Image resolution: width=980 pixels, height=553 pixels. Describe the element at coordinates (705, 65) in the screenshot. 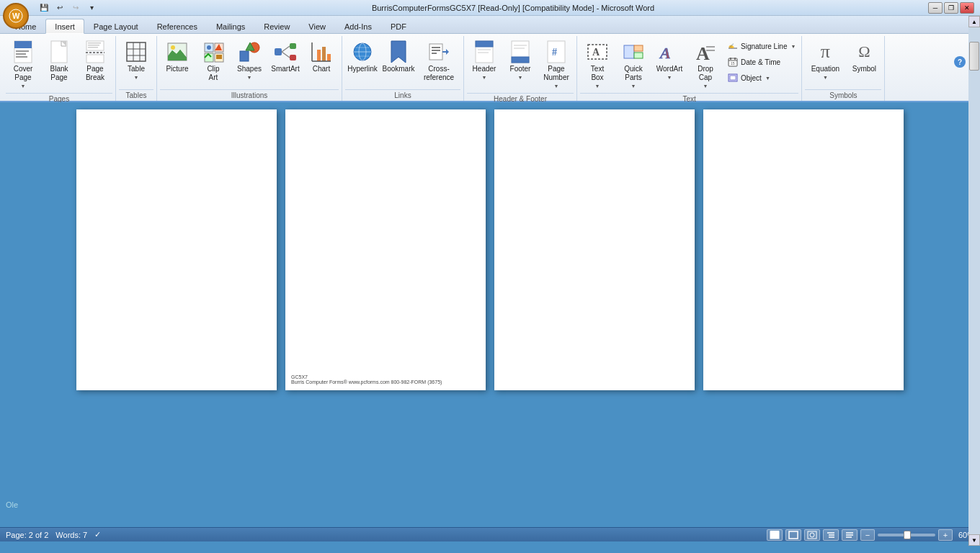

I see `drop-cap-button: A DropCap ▼` at that location.